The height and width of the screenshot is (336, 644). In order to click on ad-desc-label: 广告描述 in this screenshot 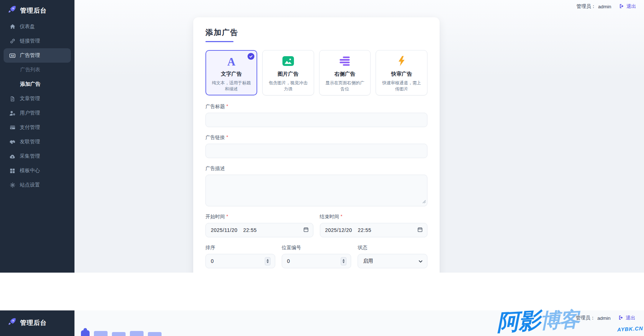, I will do `click(215, 169)`.